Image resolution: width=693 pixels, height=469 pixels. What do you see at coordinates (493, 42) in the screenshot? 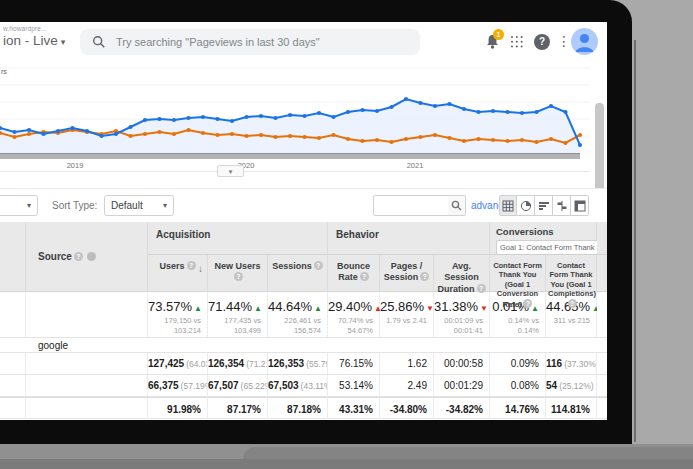
I see `notifications-bell-icon: 1` at bounding box center [493, 42].